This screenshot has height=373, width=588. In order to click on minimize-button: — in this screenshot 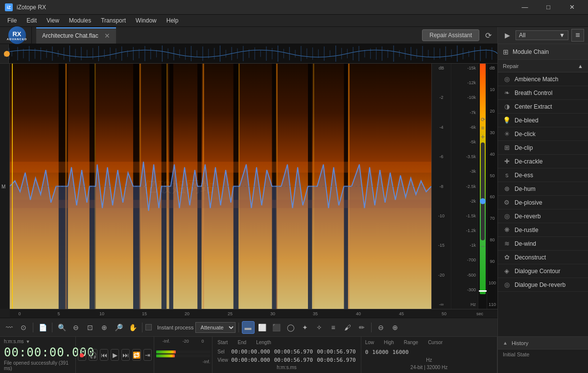, I will do `click(525, 7)`.